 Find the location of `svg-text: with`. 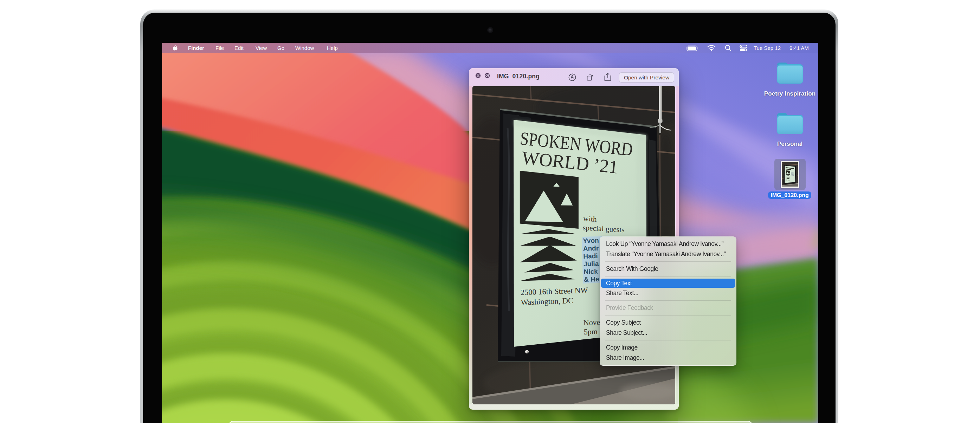

svg-text: with is located at coordinates (590, 219).